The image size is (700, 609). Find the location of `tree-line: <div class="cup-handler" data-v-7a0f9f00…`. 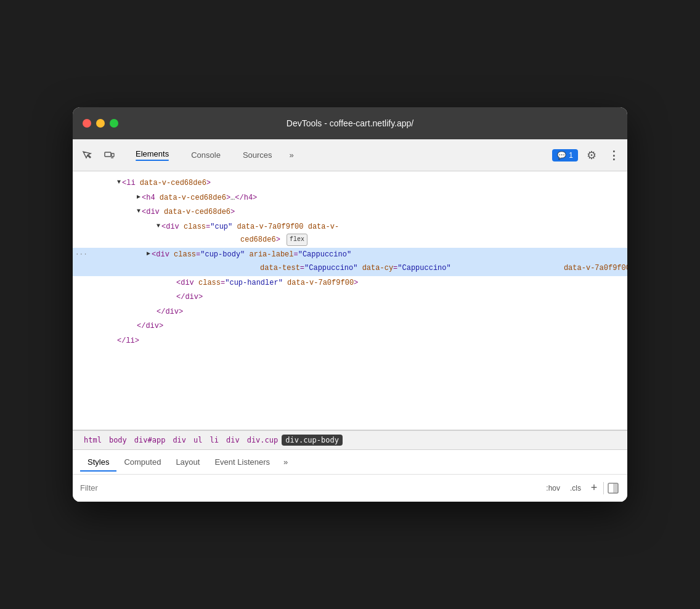

tree-line: <div class="cup-handler" data-v-7a0f9f00… is located at coordinates (350, 284).